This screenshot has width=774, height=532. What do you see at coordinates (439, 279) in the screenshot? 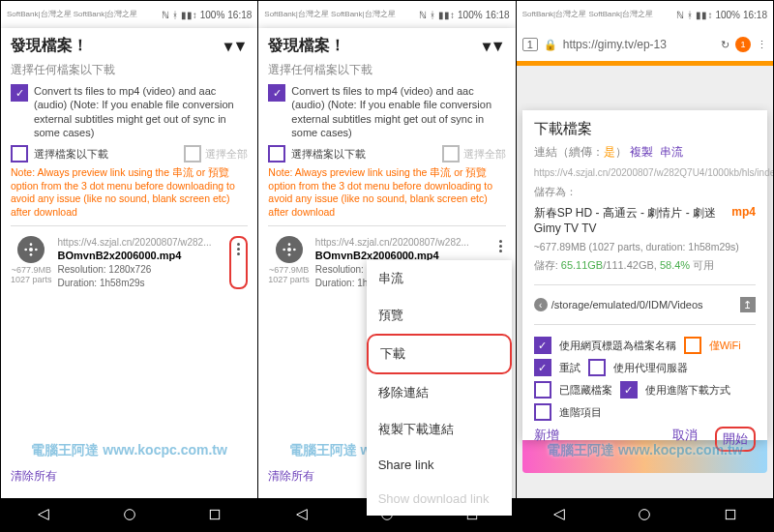
I see `menu-stream: 串流` at bounding box center [439, 279].